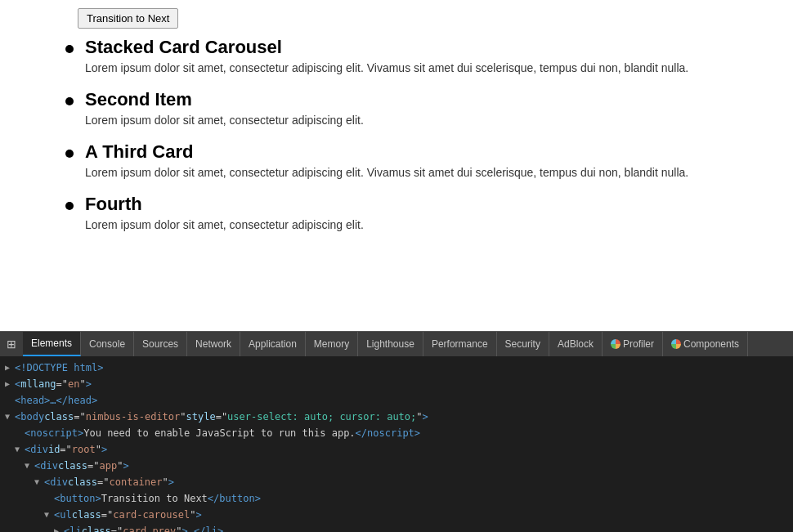  What do you see at coordinates (387, 47) in the screenshot?
I see `card-title-1: Stacked Card Carousel` at bounding box center [387, 47].